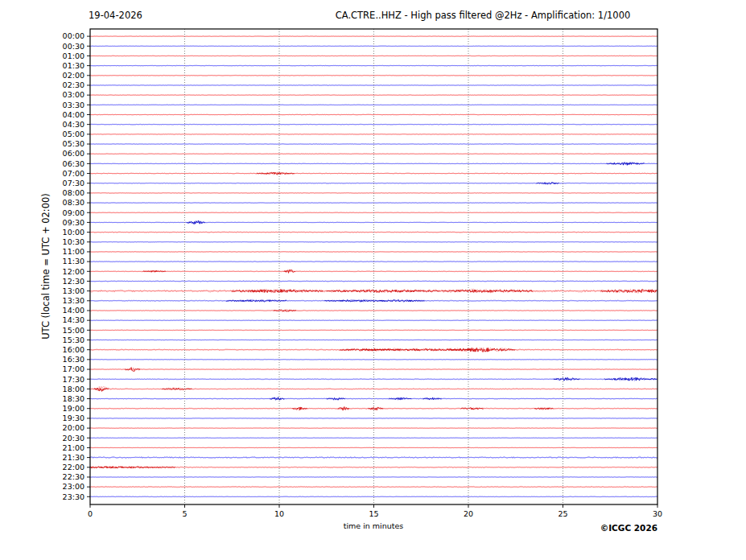 This screenshot has width=746, height=560. What do you see at coordinates (74, 134) in the screenshot?
I see `y-tick-label: 05:00` at bounding box center [74, 134].